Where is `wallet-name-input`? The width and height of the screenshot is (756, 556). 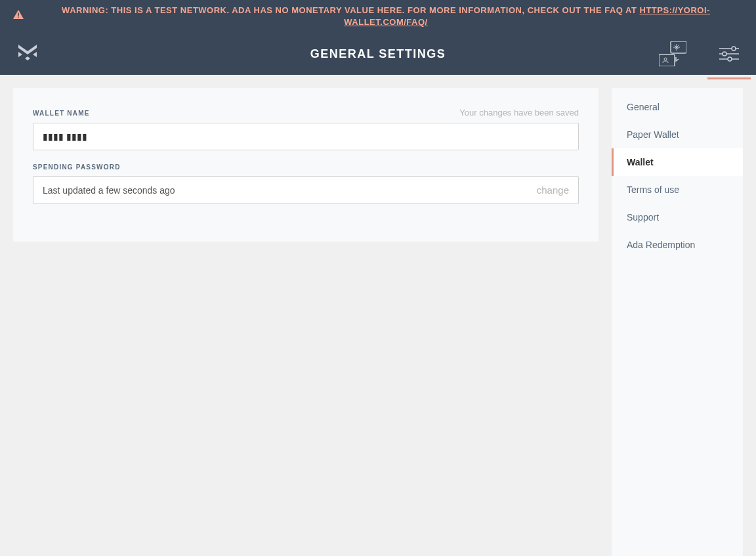
wallet-name-input is located at coordinates (306, 137).